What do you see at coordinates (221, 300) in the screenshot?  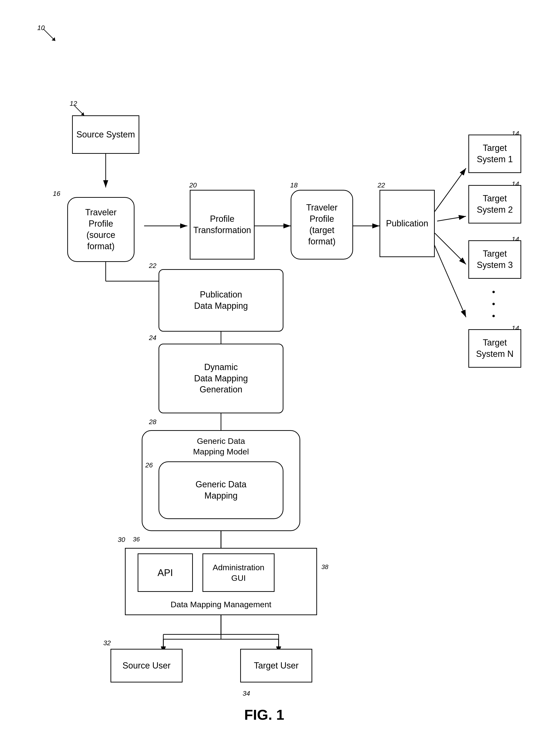 I see `publication-data-mapping-box: Publication Data Mapping` at bounding box center [221, 300].